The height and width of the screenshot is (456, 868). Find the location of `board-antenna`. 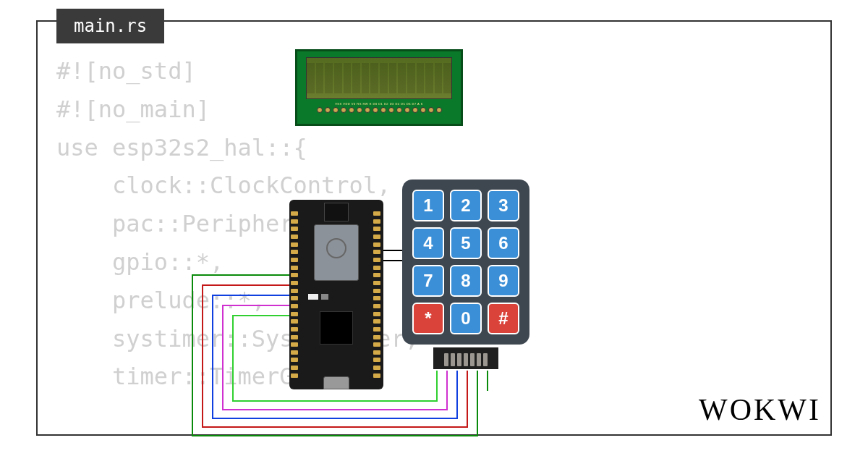

board-antenna is located at coordinates (336, 212).